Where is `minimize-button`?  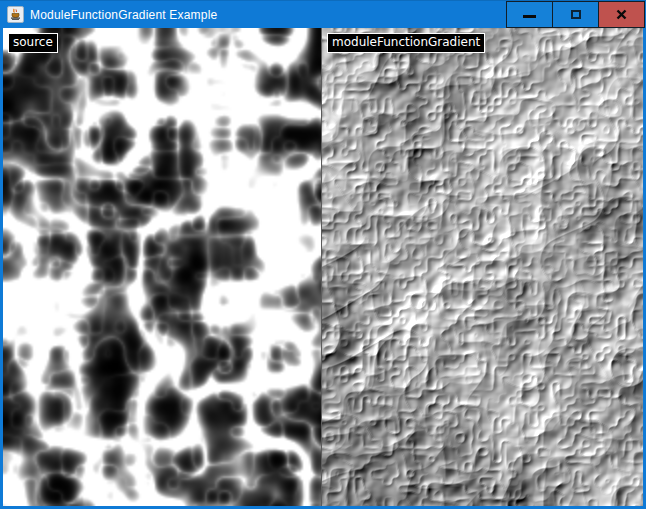
minimize-button is located at coordinates (530, 14).